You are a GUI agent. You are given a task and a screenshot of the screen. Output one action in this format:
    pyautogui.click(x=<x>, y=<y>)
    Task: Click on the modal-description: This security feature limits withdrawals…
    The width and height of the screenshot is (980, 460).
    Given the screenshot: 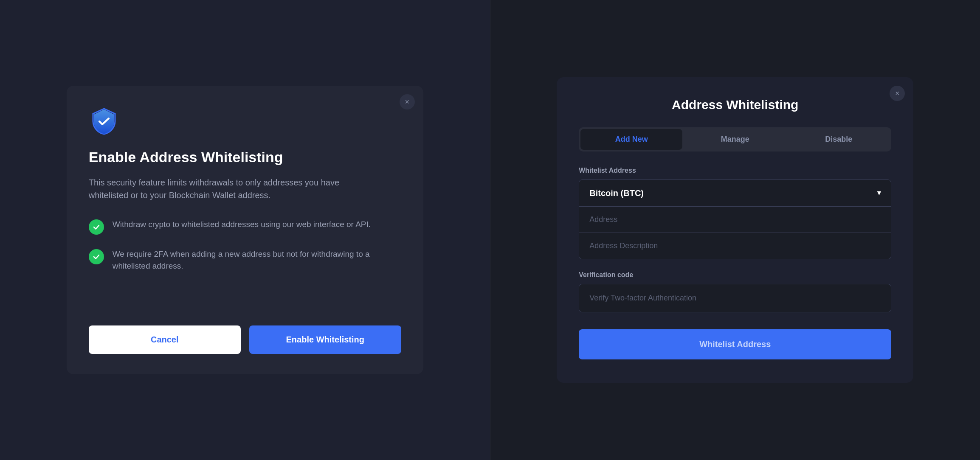 What is the action you would take?
    pyautogui.click(x=233, y=189)
    